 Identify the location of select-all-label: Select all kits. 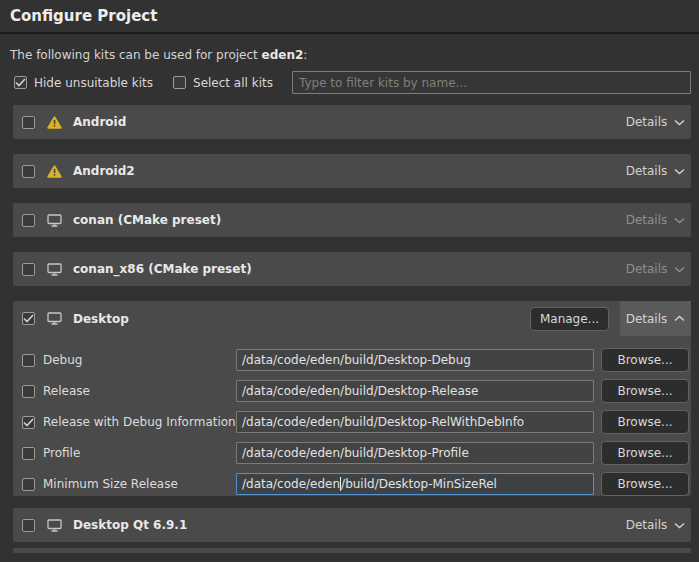
(233, 83).